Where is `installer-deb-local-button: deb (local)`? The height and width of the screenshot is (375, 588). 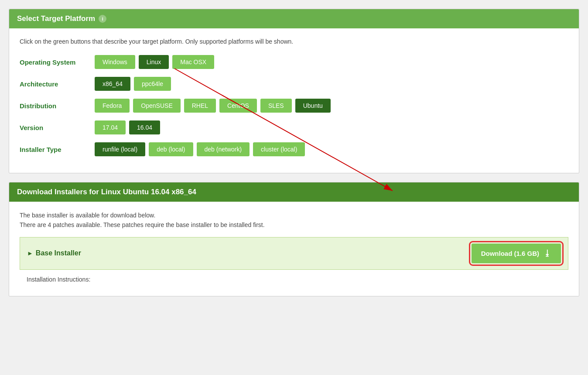 installer-deb-local-button: deb (local) is located at coordinates (171, 149).